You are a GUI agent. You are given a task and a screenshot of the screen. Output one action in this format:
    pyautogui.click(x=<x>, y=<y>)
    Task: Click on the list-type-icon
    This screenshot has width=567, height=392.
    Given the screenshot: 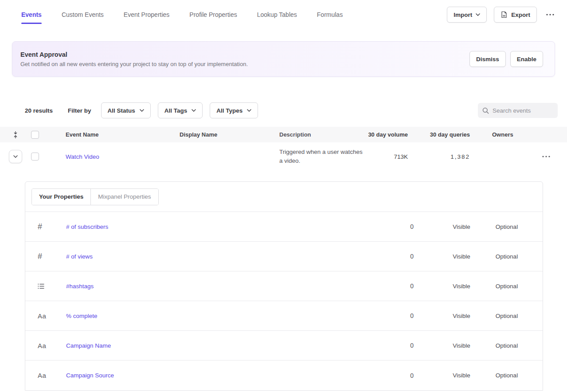 What is the action you would take?
    pyautogui.click(x=41, y=286)
    